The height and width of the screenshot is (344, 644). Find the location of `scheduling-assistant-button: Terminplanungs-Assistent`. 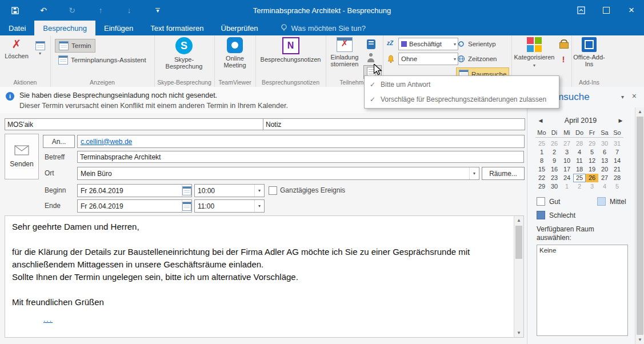

scheduling-assistant-button: Terminplanungs-Assistent is located at coordinates (102, 60).